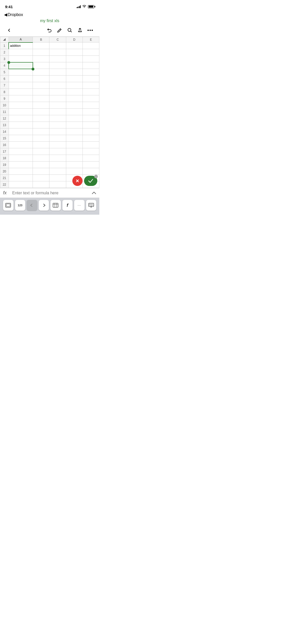  What do you see at coordinates (20, 205) in the screenshot?
I see `numpad-button: 123` at bounding box center [20, 205].